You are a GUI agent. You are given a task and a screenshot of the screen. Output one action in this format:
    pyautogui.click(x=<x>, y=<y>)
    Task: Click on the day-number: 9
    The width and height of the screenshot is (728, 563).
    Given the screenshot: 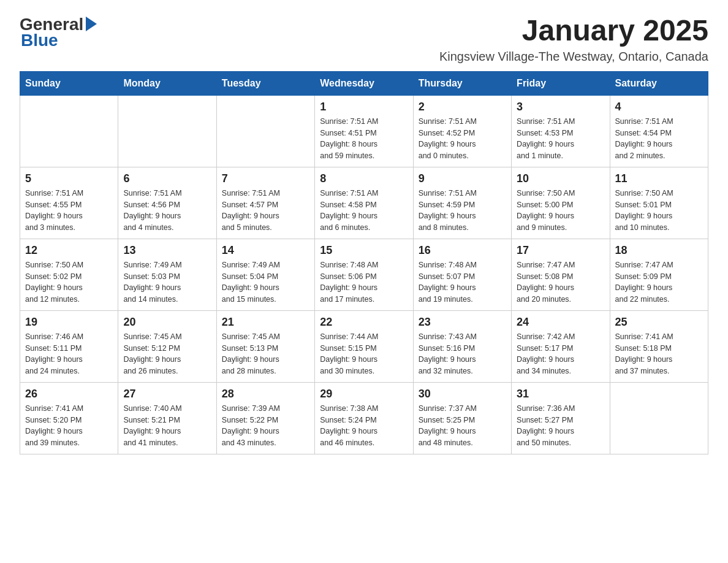 What is the action you would take?
    pyautogui.click(x=462, y=179)
    